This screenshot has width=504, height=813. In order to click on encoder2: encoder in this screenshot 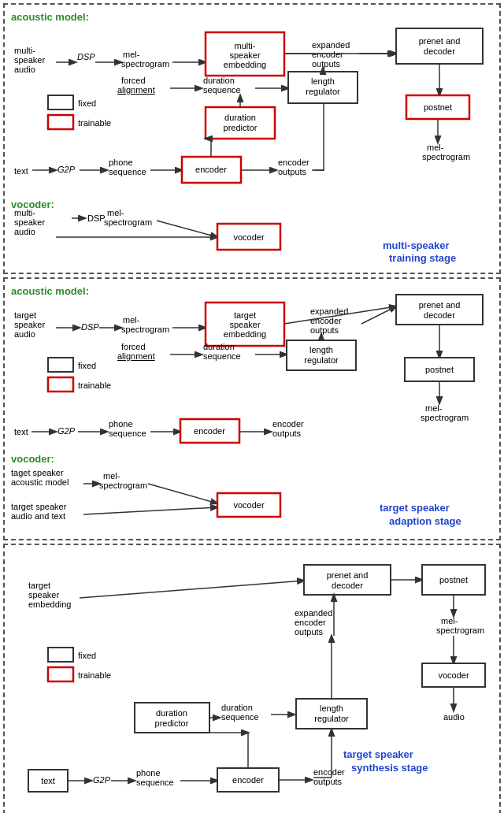, I will do `click(209, 431)`.